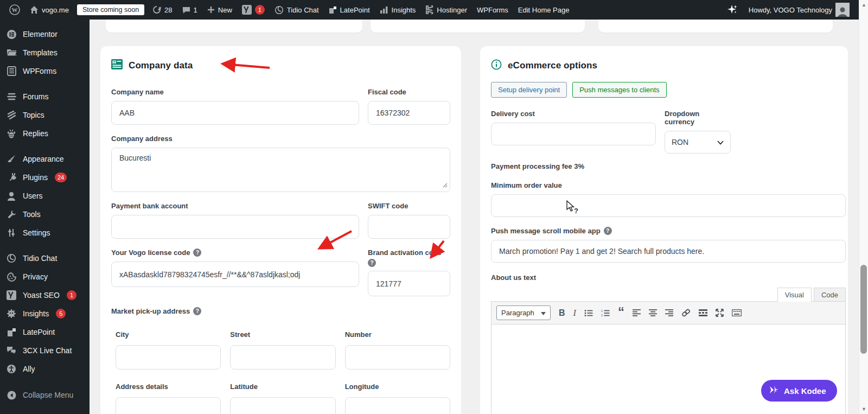 This screenshot has width=868, height=414. Describe the element at coordinates (29, 369) in the screenshot. I see `sidebar-label: Ally` at that location.